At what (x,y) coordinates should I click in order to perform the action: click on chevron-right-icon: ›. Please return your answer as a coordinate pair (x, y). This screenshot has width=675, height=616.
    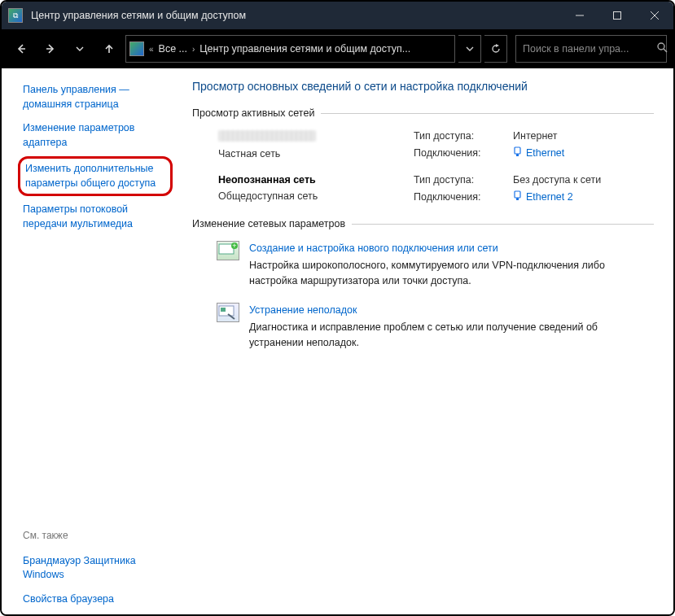
    Looking at the image, I should click on (194, 49).